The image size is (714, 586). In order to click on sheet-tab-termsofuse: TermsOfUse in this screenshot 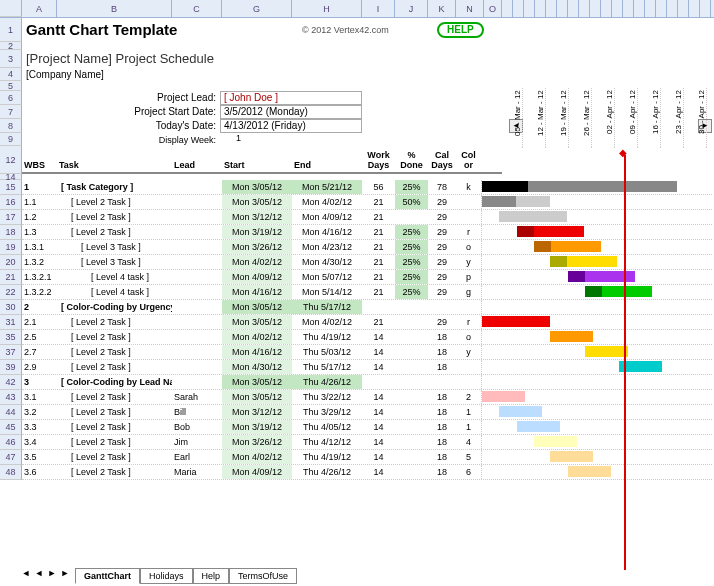, I will do `click(263, 576)`.